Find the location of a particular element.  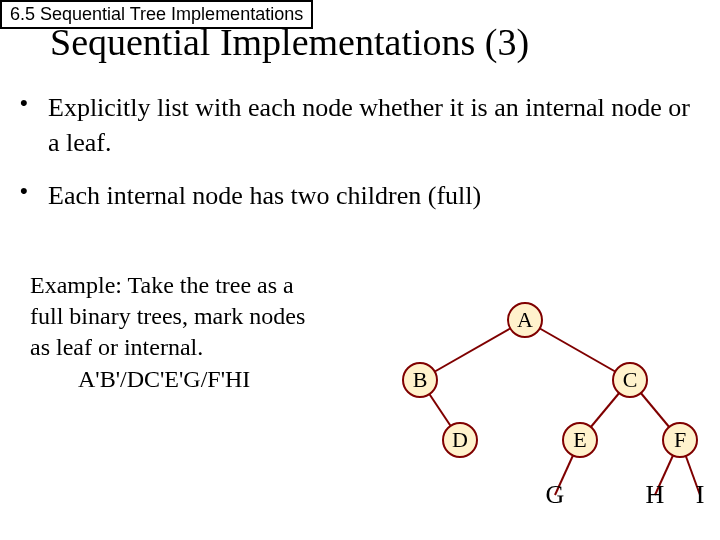

example-line: Example: Take the tree as a is located at coordinates (210, 286).